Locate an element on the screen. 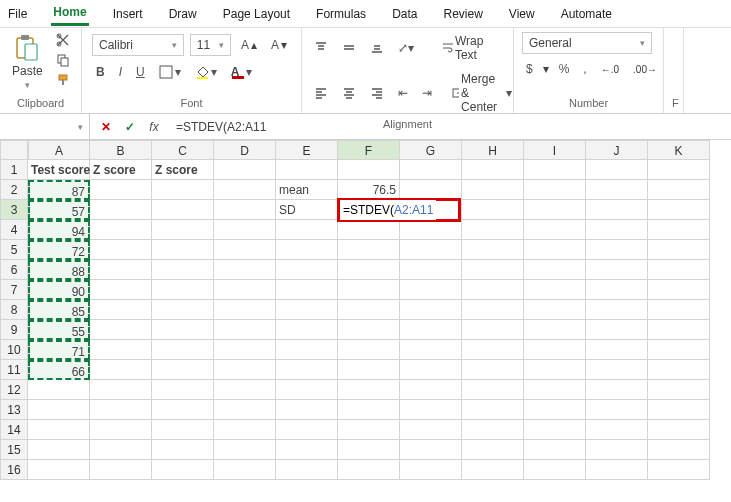 This screenshot has width=731, height=502. cell-k8 is located at coordinates (679, 310).